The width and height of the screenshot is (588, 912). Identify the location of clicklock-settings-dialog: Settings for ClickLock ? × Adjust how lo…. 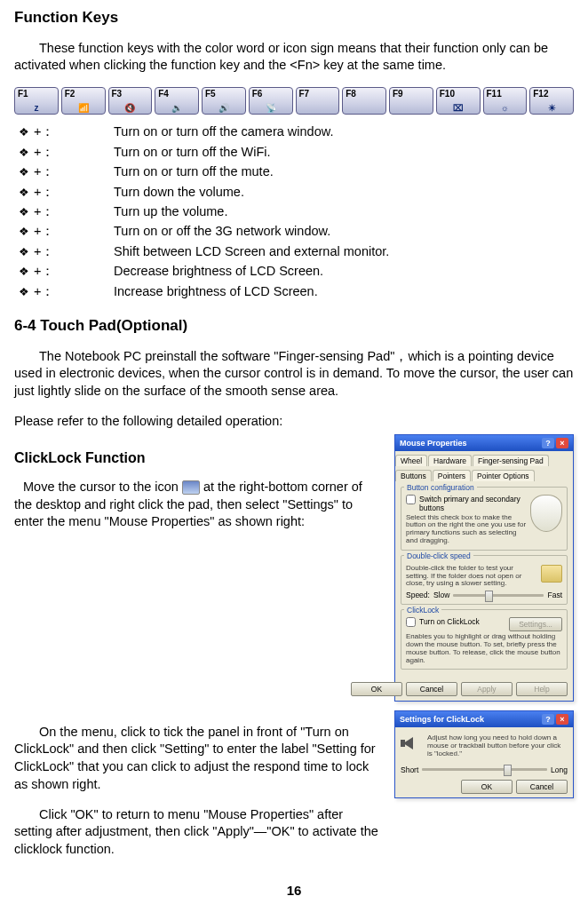
(484, 754).